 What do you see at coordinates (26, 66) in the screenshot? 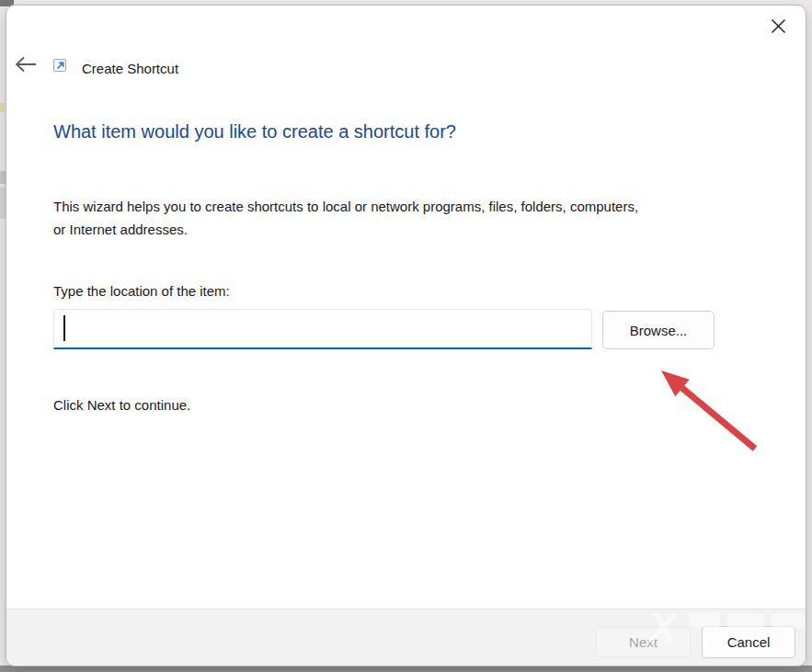
I see `back-arrow-icon` at bounding box center [26, 66].